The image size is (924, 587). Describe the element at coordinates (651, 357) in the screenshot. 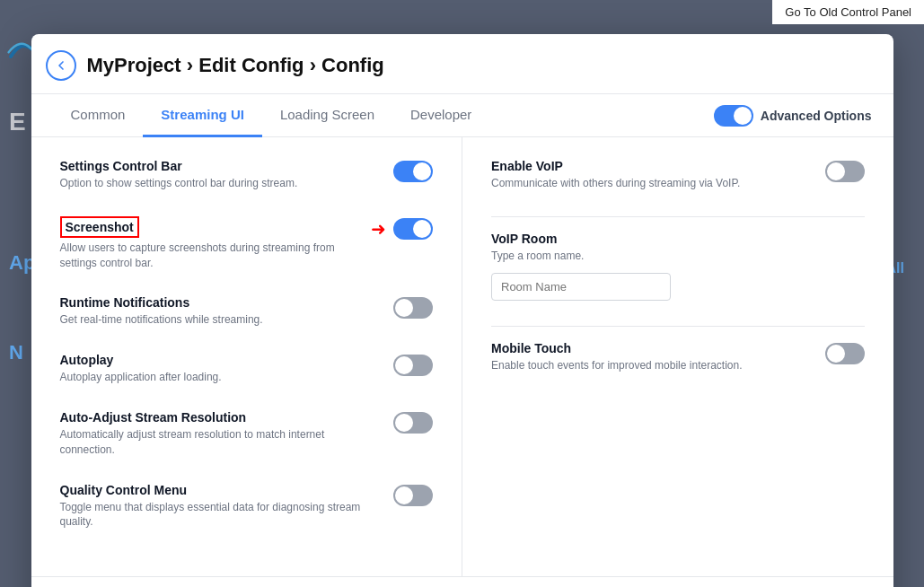

I see `setting-info-mobile-touch: Mobile Touch Enable touch events for imp…` at that location.